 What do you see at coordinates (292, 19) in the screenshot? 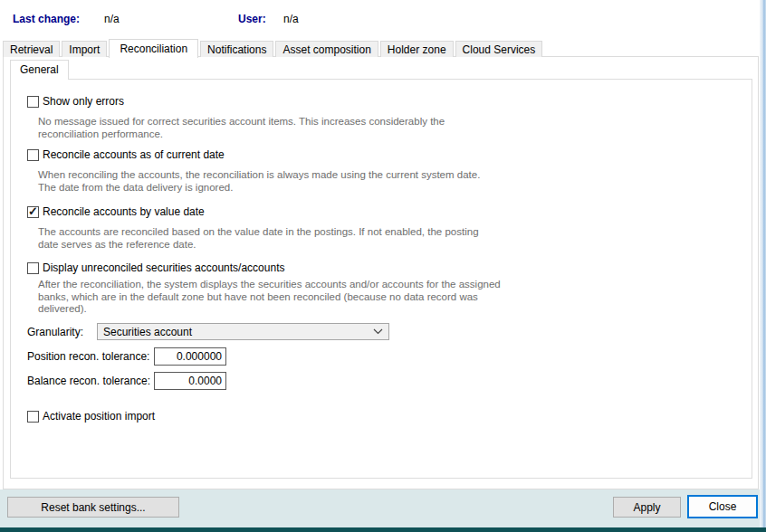
I see `user-value: n/a` at bounding box center [292, 19].